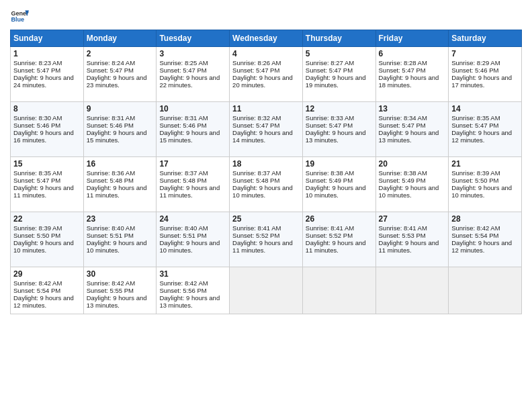 This screenshot has height=411, width=532. What do you see at coordinates (193, 274) in the screenshot?
I see `day-number: 31` at bounding box center [193, 274].